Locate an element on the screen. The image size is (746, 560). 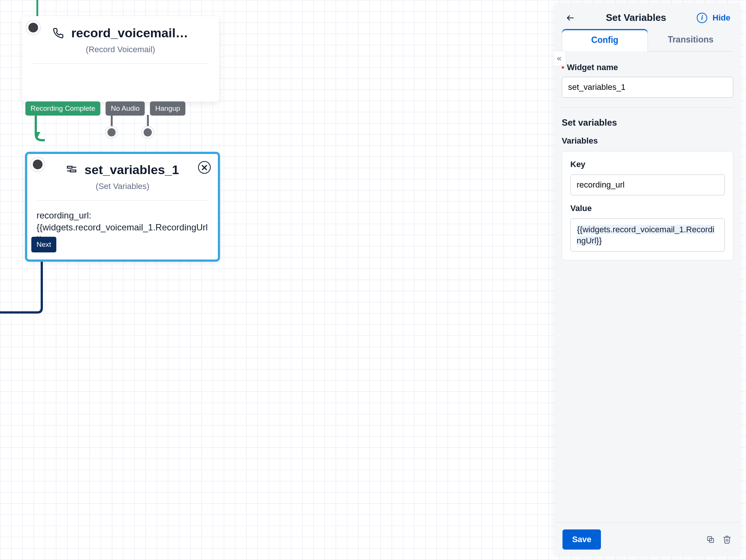
close-icon is located at coordinates (204, 167).